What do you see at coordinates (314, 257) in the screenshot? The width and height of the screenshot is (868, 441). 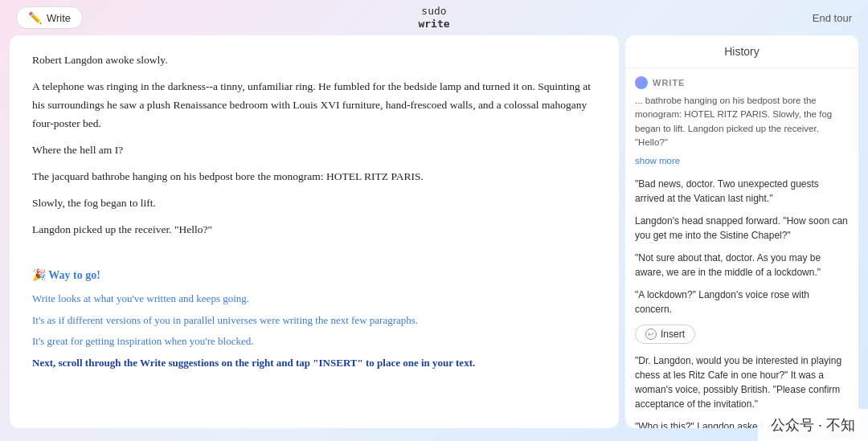 I see `divider` at bounding box center [314, 257].